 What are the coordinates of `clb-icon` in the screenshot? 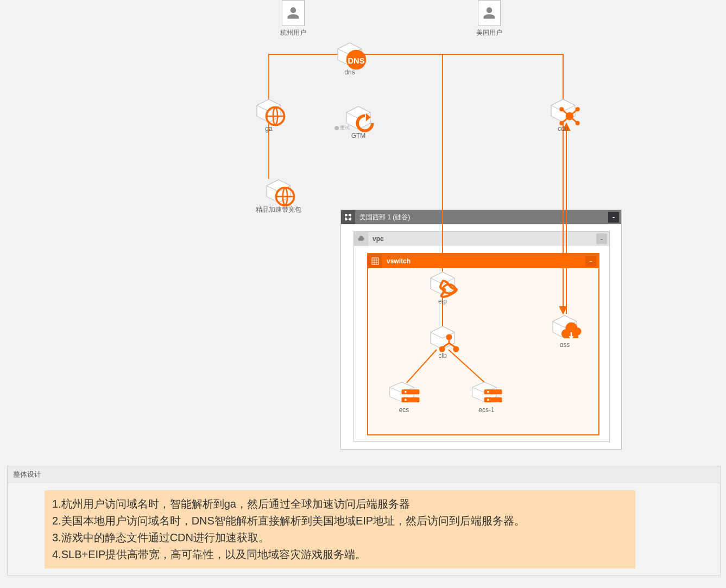 It's located at (443, 338).